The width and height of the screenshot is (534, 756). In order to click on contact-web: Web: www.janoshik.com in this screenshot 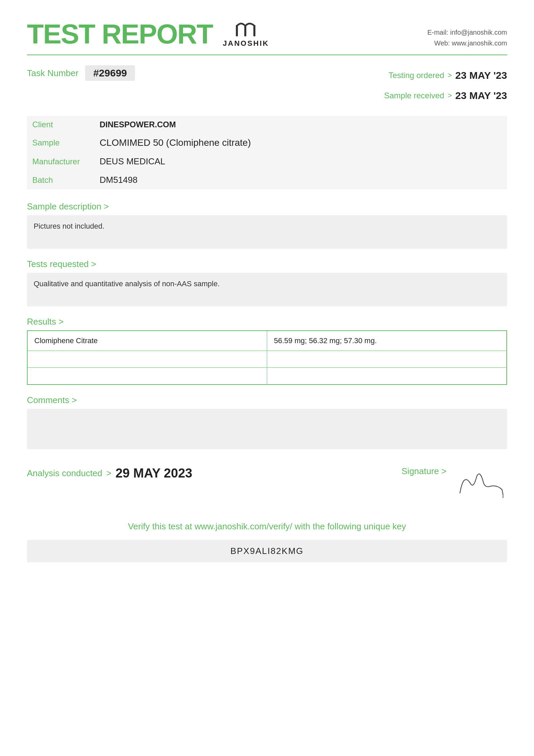, I will do `click(467, 43)`.